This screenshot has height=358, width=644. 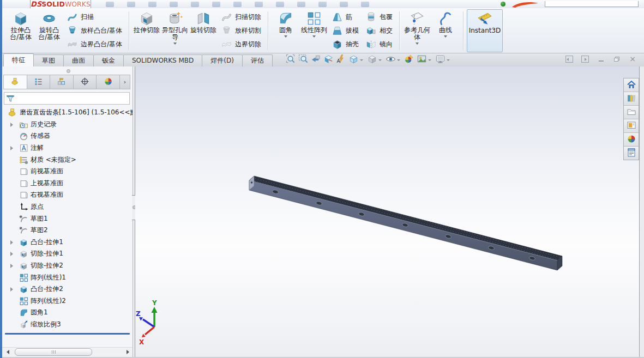 What do you see at coordinates (39, 82) in the screenshot?
I see `propertymanager-tab` at bounding box center [39, 82].